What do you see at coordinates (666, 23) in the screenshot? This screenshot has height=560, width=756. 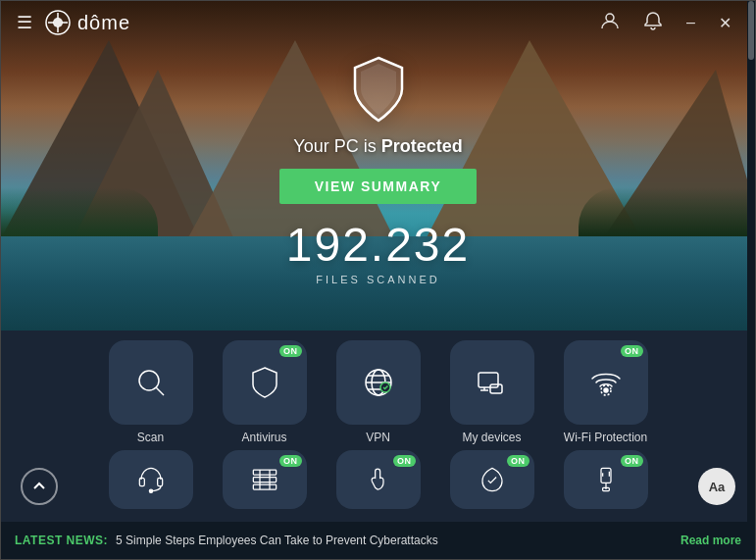 I see `titlebar-right: – ✕` at bounding box center [666, 23].